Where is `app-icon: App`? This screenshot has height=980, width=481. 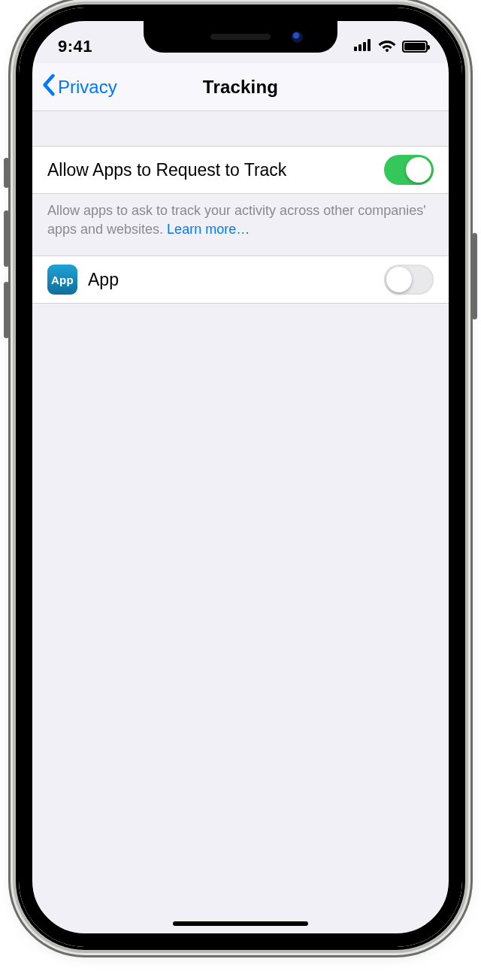
app-icon: App is located at coordinates (62, 280).